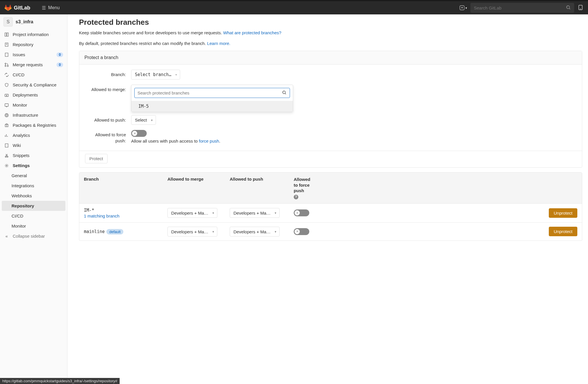 The image size is (588, 384). I want to click on plus-icon: +, so click(462, 8).